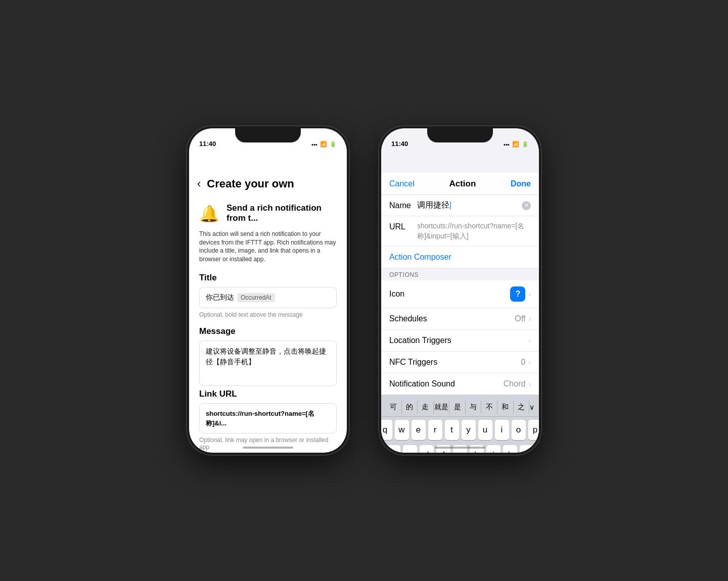  What do you see at coordinates (469, 430) in the screenshot?
I see `key-y: y` at bounding box center [469, 430].